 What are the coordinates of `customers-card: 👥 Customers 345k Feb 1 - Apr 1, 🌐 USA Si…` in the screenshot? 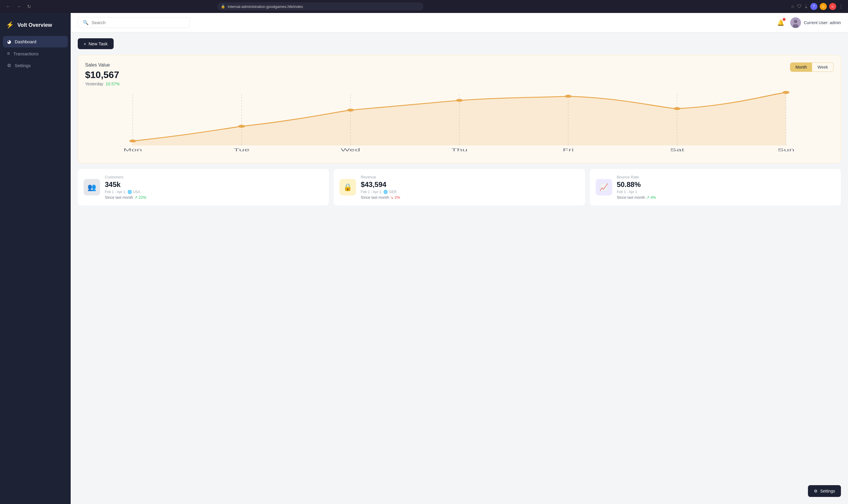 It's located at (203, 187).